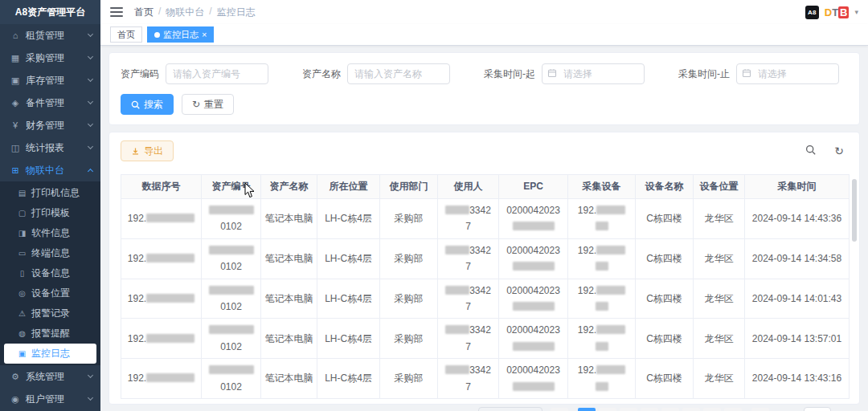  I want to click on filter-label: 资产名称, so click(321, 74).